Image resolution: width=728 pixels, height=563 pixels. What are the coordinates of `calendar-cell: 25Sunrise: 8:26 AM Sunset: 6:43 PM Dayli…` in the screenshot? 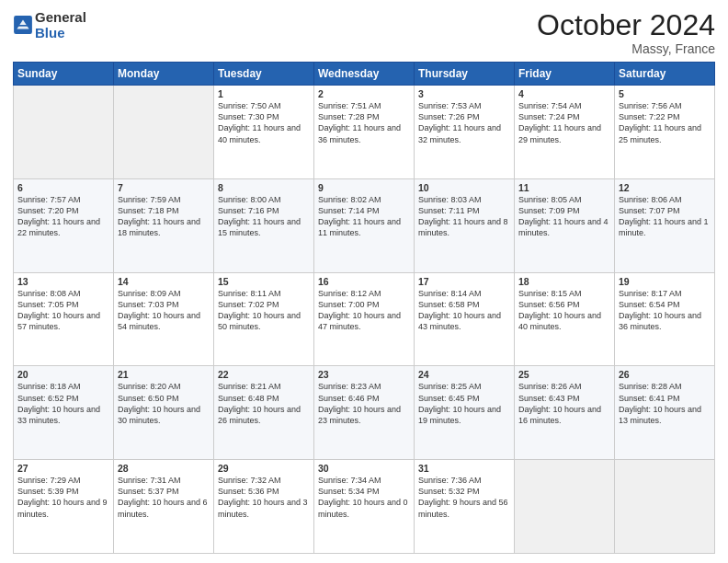 It's located at (564, 413).